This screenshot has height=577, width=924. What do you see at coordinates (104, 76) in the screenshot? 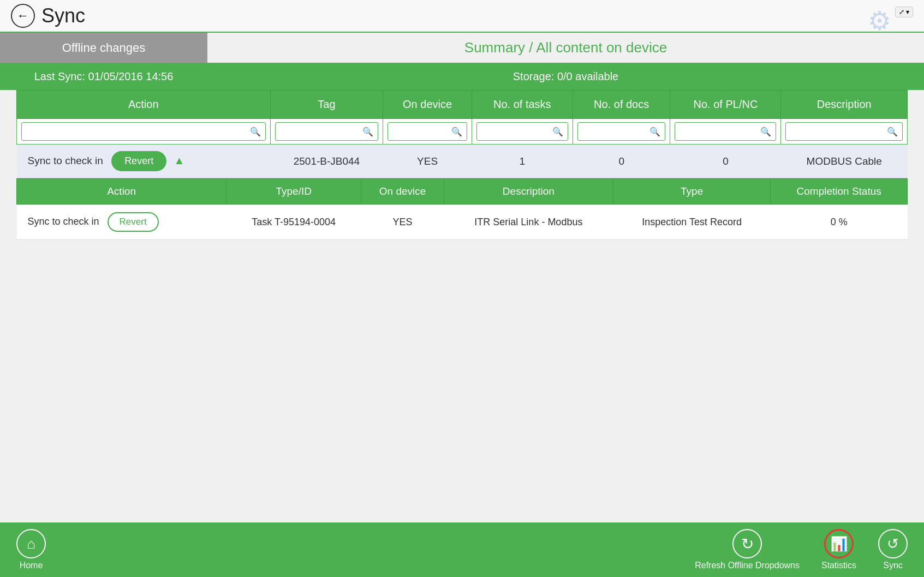
I see `last-sync: Last Sync: 01/05/2016 14:56` at bounding box center [104, 76].